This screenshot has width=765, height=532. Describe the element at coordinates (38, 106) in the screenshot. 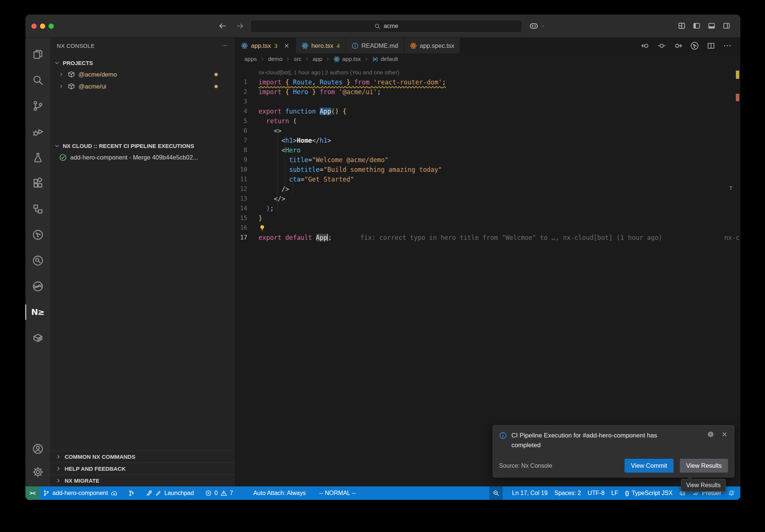

I see `source-control-icon` at that location.